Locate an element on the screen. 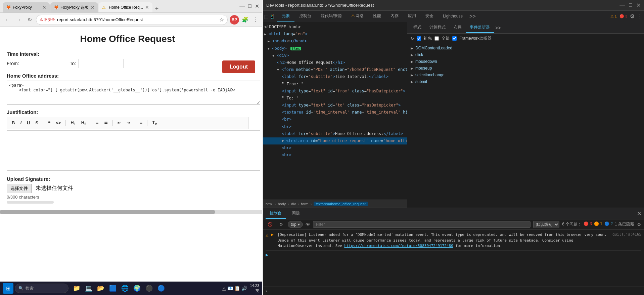 The height and width of the screenshot is (295, 644). to-date-input is located at coordinates (101, 64).